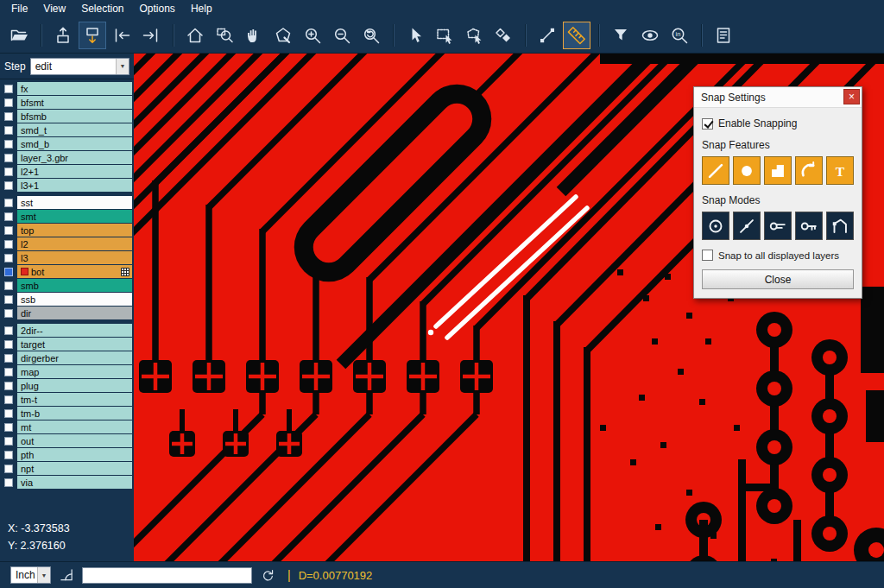 The height and width of the screenshot is (588, 884). Describe the element at coordinates (66, 575) in the screenshot. I see `angle-icon` at that location.